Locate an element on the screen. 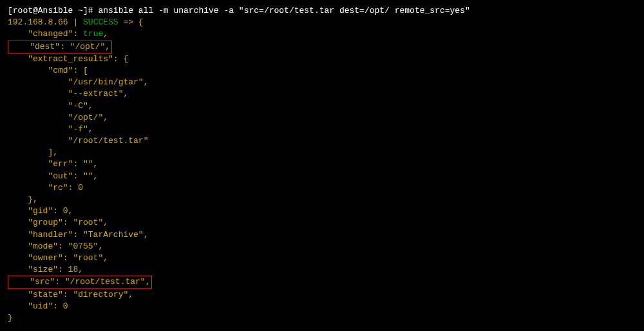 The image size is (644, 331). rc-line: "rc": 0 is located at coordinates (322, 188).